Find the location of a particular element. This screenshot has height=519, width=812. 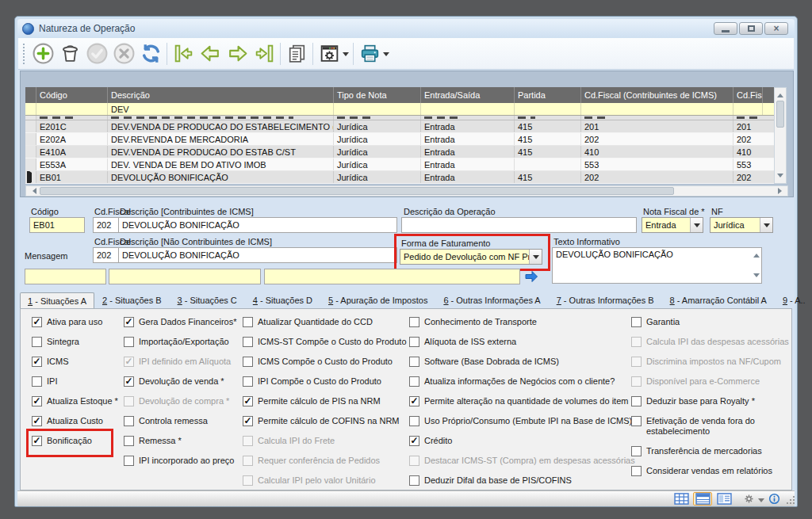

column-header-tipo-de-nota: Tipo de Nota is located at coordinates (377, 95).